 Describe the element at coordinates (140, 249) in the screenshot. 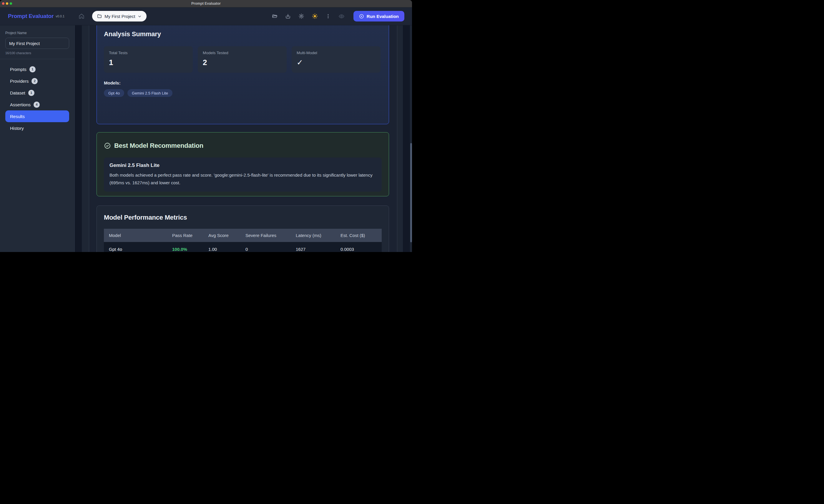

I see `cell-model: Gpt 4o` at that location.